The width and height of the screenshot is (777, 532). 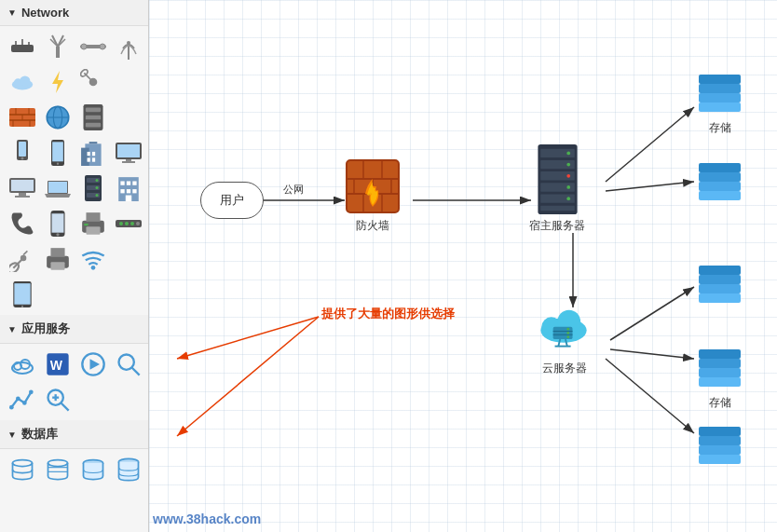 What do you see at coordinates (58, 153) in the screenshot?
I see `icon-mobile` at bounding box center [58, 153].